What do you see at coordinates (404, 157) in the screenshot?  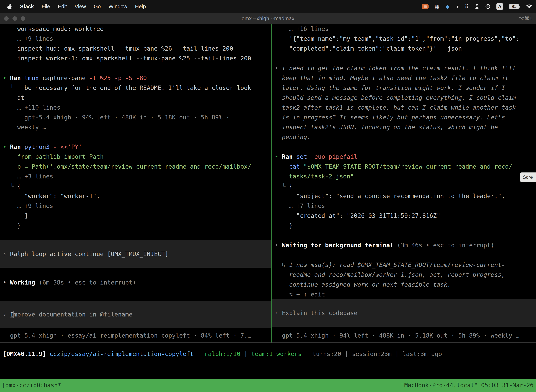 I see `terminal-line: • Ran set -euo pipefail` at bounding box center [404, 157].